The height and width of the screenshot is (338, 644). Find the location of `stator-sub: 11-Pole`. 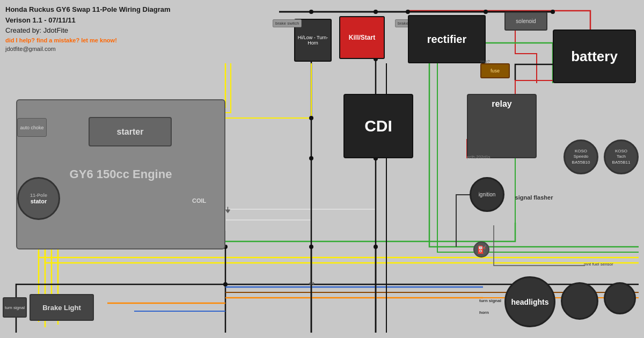

stator-sub: 11-Pole is located at coordinates (39, 195).